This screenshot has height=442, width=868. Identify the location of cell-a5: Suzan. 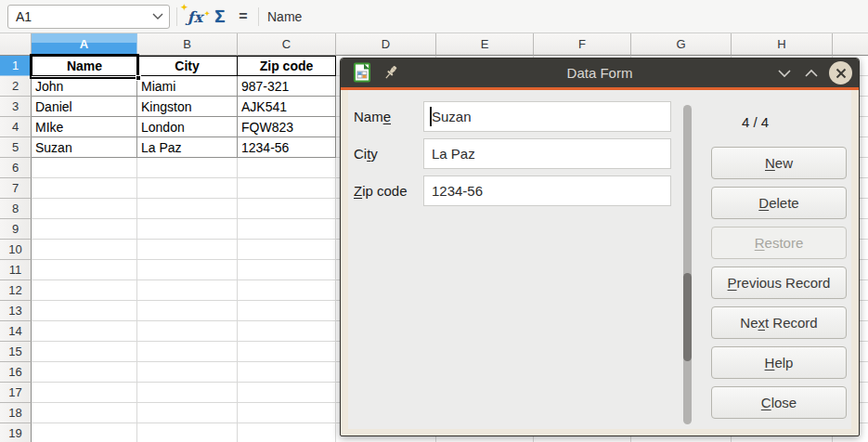
(84, 148).